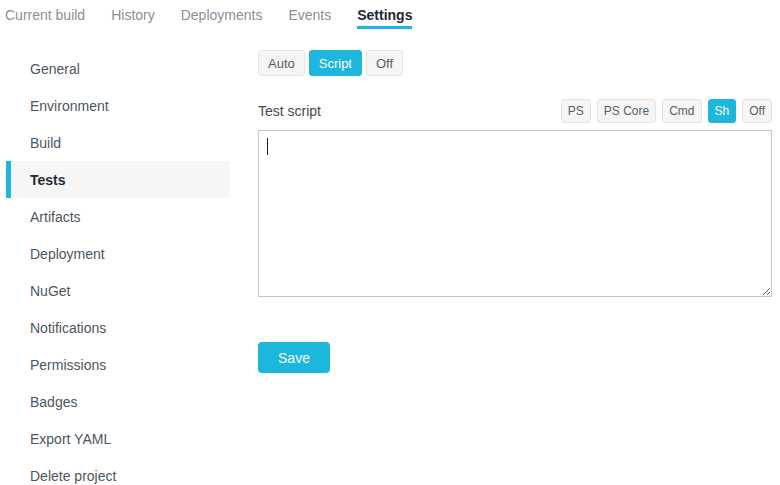 The image size is (780, 485). Describe the element at coordinates (118, 216) in the screenshot. I see `sidebar-item-artifacts: Artifacts` at that location.